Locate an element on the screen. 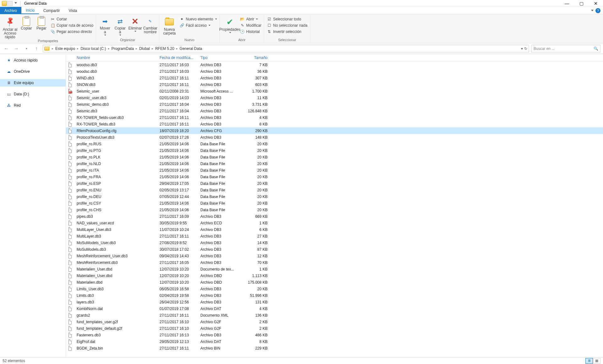 The image size is (603, 364). breadcrumb: ▸ Este equipo▸ Disco local (C:)▸ Program… is located at coordinates (286, 49).